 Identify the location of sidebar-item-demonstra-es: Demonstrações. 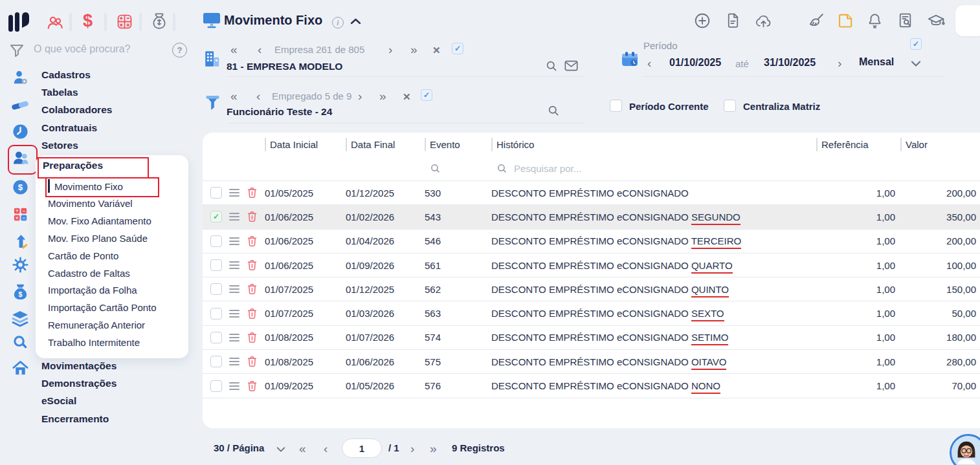
(116, 383).